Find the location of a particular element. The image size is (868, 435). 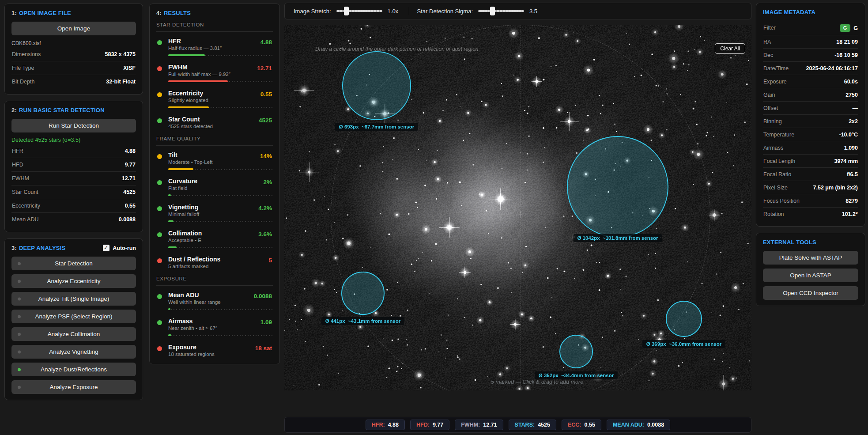

run-star-detection-button: Run Star Detection is located at coordinates (74, 125).